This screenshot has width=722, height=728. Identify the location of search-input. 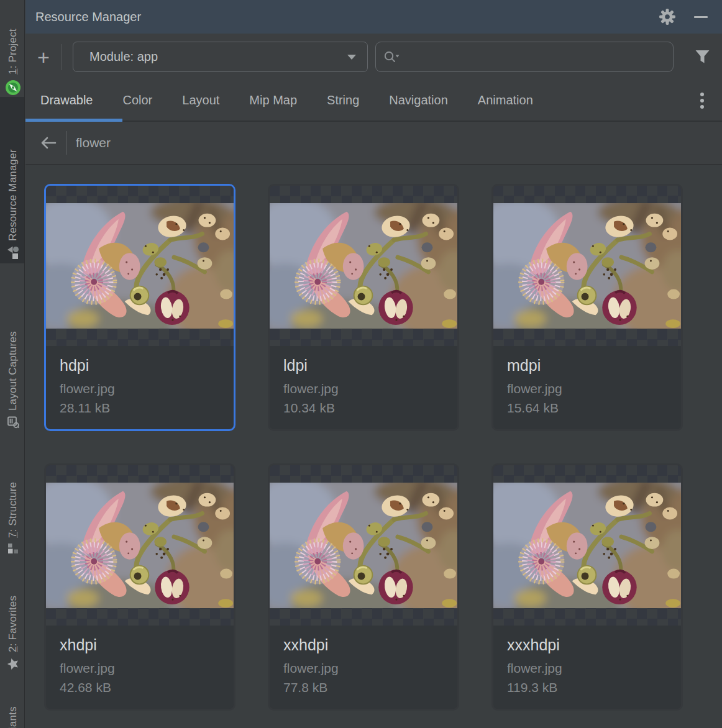
(533, 57).